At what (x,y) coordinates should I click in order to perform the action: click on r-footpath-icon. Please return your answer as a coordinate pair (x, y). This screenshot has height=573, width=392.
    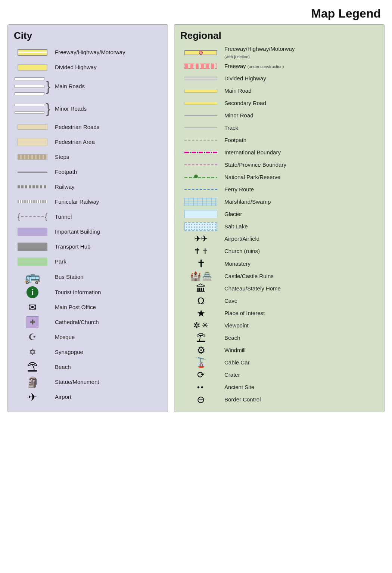
    Looking at the image, I should click on (201, 140).